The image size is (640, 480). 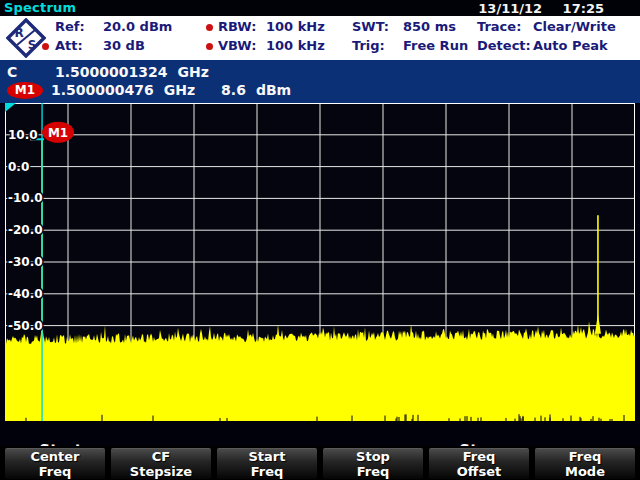 I want to click on svg-text: -40.0, so click(x=26, y=294).